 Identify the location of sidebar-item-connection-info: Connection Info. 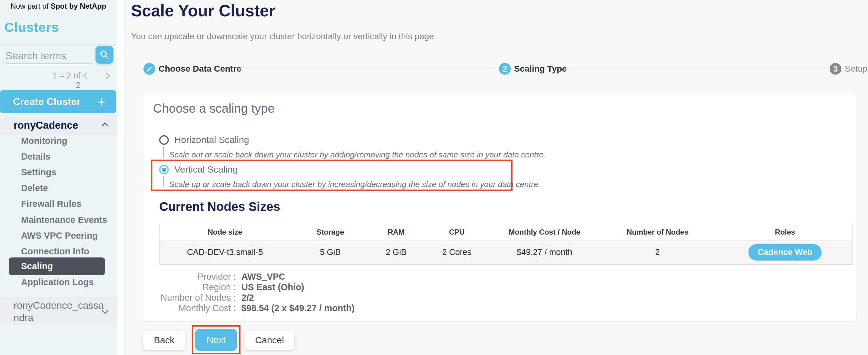
(55, 251).